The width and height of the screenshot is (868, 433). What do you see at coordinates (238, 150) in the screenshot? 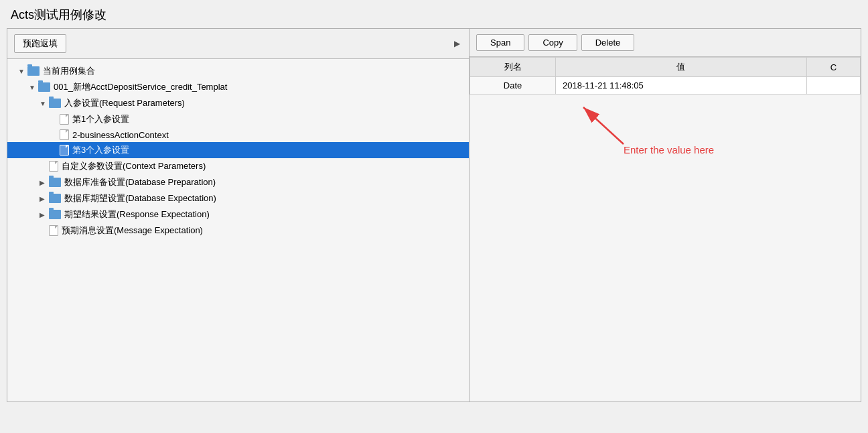
I see `tree-item-param3: 第3个入参设置` at bounding box center [238, 150].